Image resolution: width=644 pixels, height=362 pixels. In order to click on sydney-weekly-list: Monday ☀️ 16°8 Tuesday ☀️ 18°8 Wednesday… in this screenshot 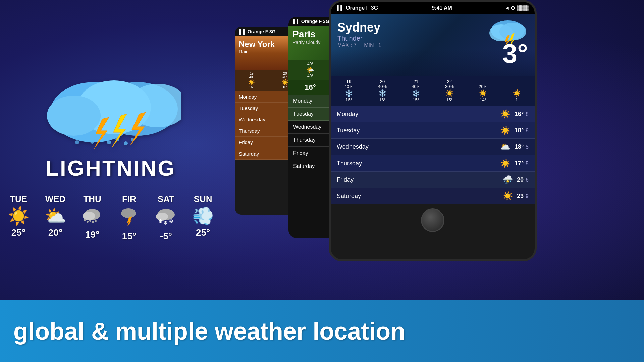, I will do `click(433, 155)`.